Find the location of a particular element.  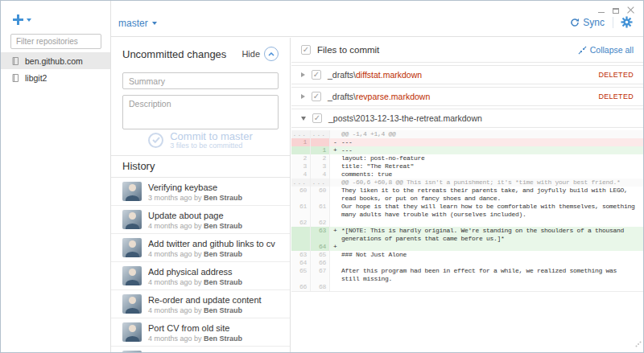

diff-text: title: "The Retreat" is located at coordinates (486, 166).